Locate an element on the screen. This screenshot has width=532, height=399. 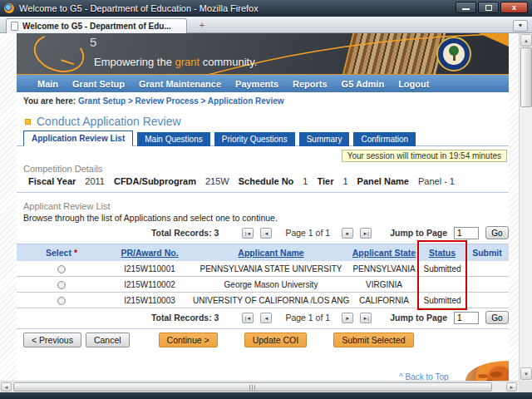
select-radio-row3 is located at coordinates (62, 301).